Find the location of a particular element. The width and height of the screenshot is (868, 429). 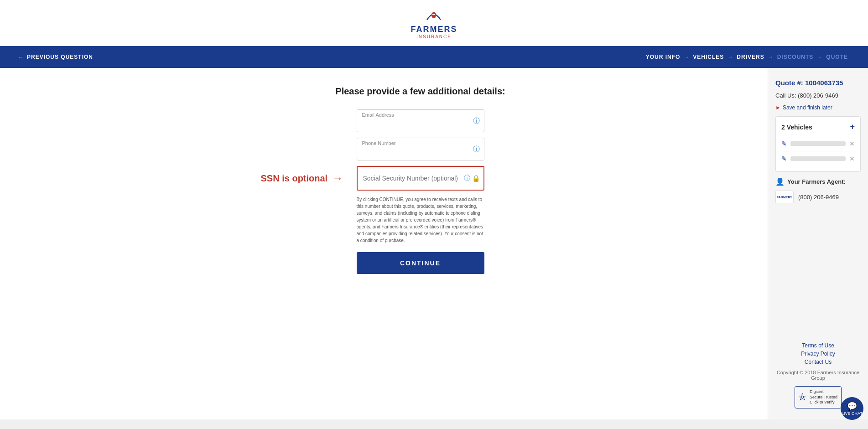

step-vehicles: VEHICLES is located at coordinates (708, 57).